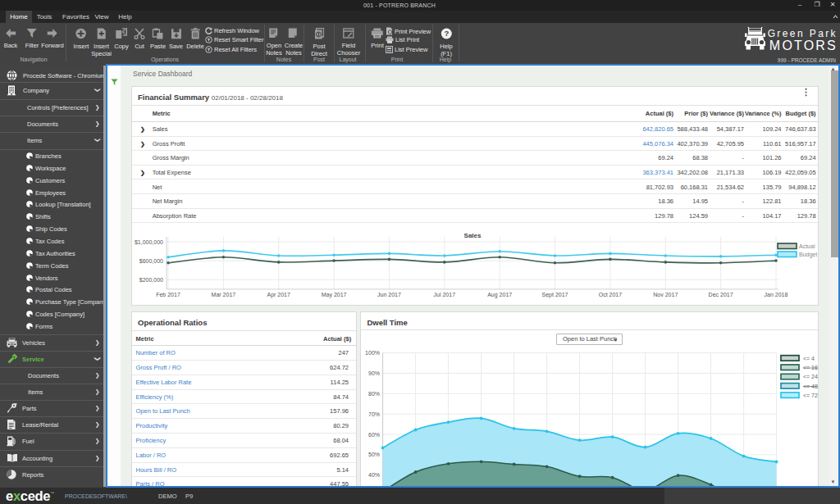  Describe the element at coordinates (721, 295) in the screenshot. I see `svg-text: Dec 2017` at that location.